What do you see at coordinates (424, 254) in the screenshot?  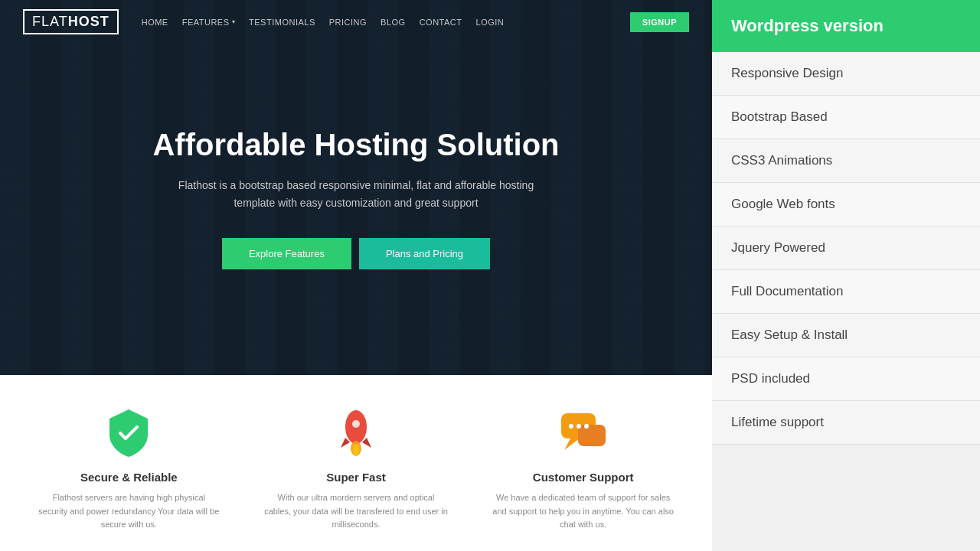 I see `plans-pricing-button: Plans and Pricing` at bounding box center [424, 254].